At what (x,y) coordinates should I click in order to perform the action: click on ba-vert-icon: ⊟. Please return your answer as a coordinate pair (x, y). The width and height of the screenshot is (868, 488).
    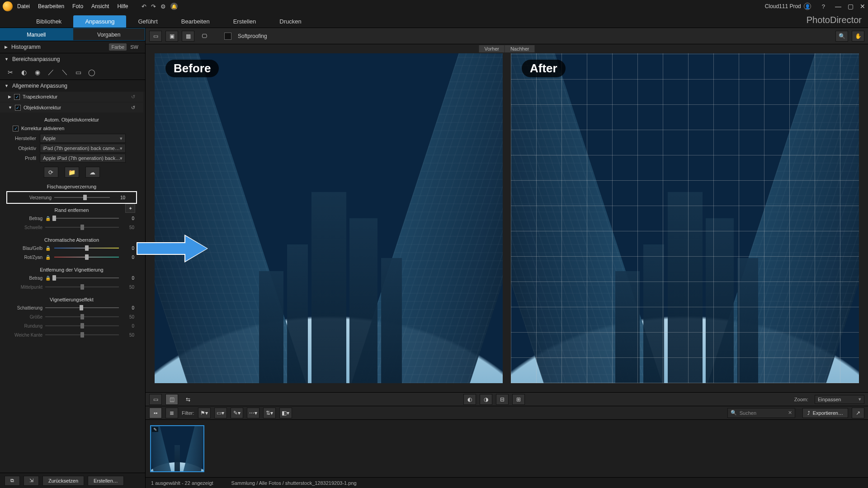
    Looking at the image, I should click on (502, 399).